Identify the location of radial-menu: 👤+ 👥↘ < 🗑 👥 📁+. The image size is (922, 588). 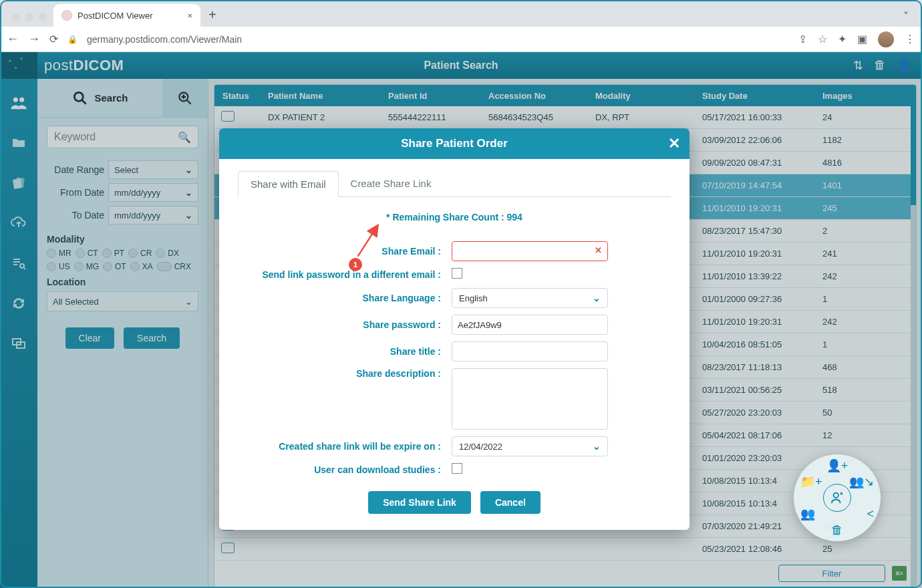
(837, 498).